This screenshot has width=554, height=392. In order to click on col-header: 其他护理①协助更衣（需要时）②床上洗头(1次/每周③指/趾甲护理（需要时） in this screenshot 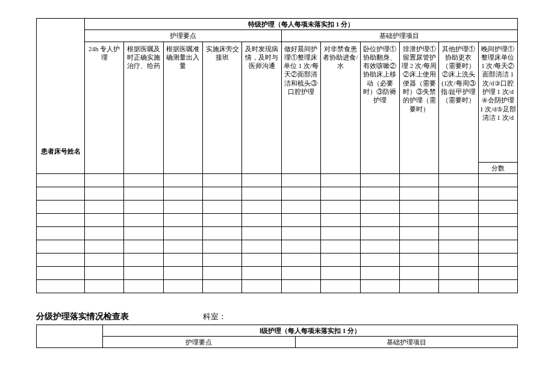, I will do `click(459, 107)`.